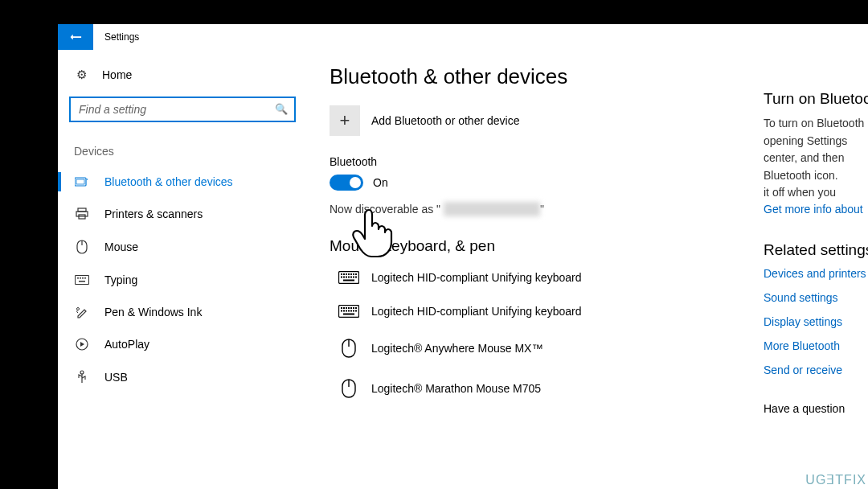  I want to click on back-button: 🠔, so click(76, 37).